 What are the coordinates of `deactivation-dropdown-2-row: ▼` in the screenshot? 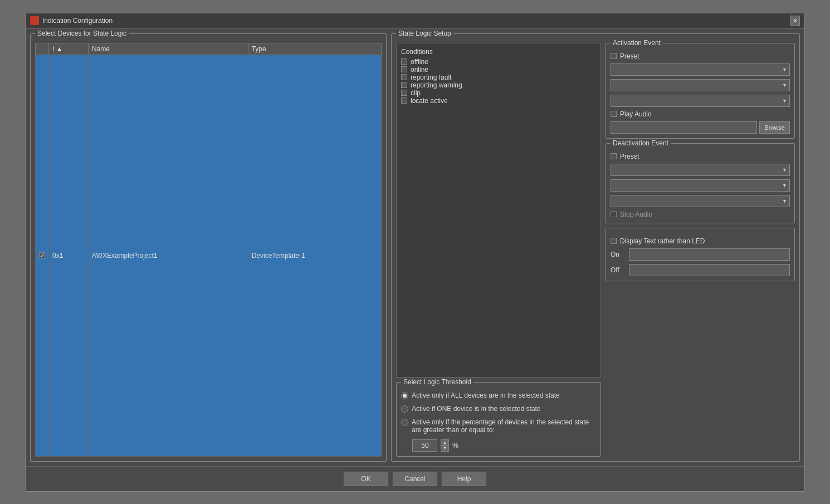 It's located at (700, 185).